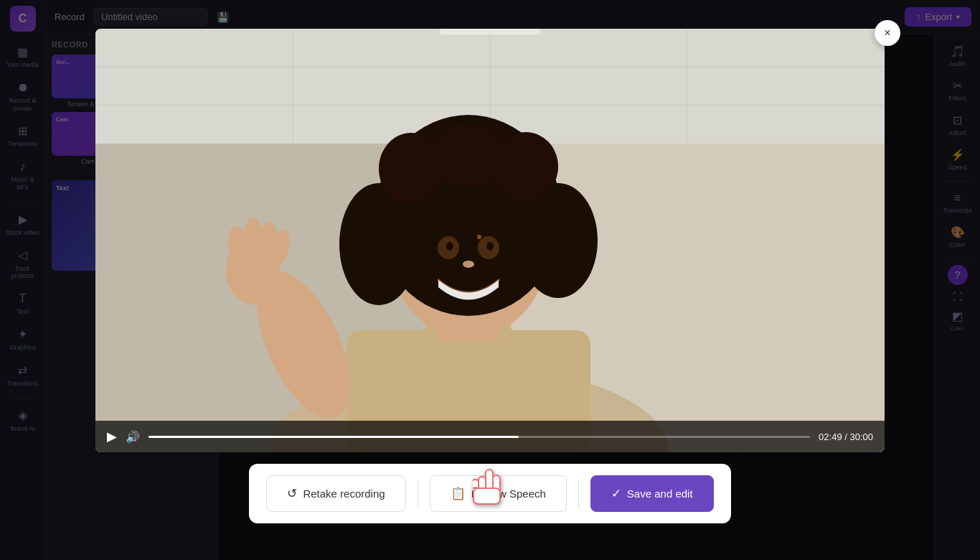 The width and height of the screenshot is (980, 560). What do you see at coordinates (336, 494) in the screenshot?
I see `retake-recording-button: ↺ Retake recording` at bounding box center [336, 494].